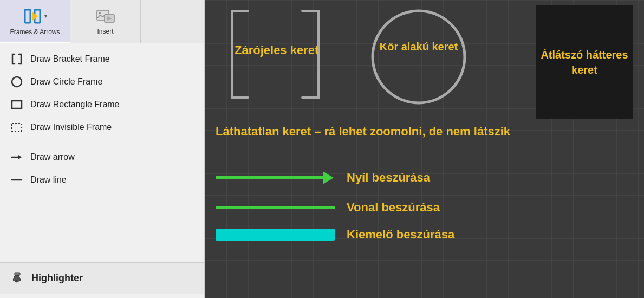 The image size is (644, 298). I want to click on frames-arrows-label: Frames & Arrows, so click(35, 32).